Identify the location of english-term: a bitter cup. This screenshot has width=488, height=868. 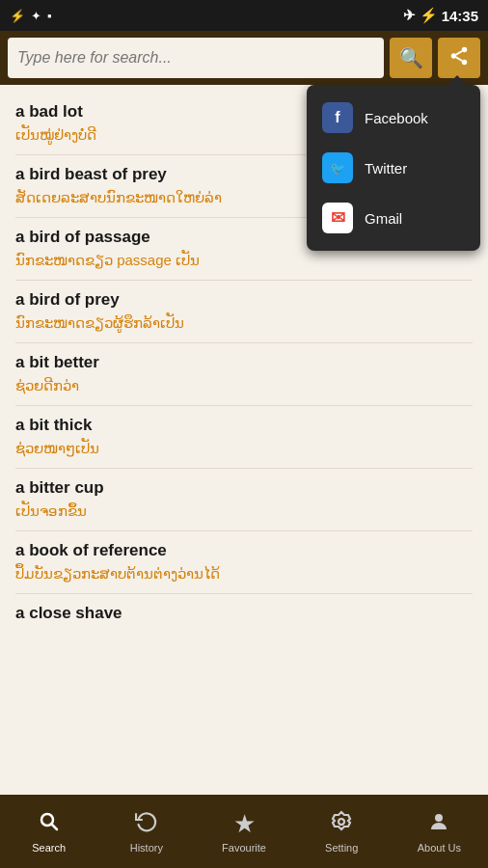
(244, 488).